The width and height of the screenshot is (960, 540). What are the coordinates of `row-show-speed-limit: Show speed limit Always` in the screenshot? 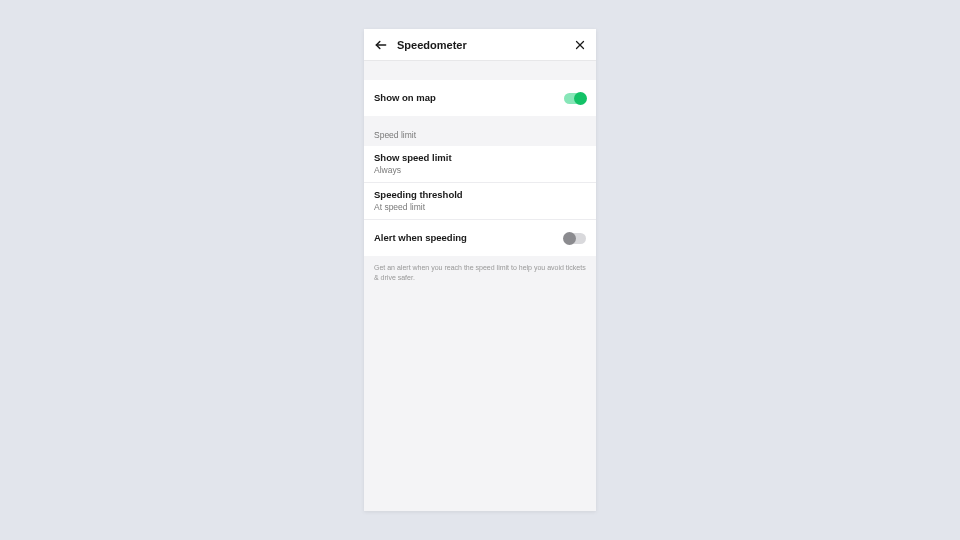 It's located at (480, 164).